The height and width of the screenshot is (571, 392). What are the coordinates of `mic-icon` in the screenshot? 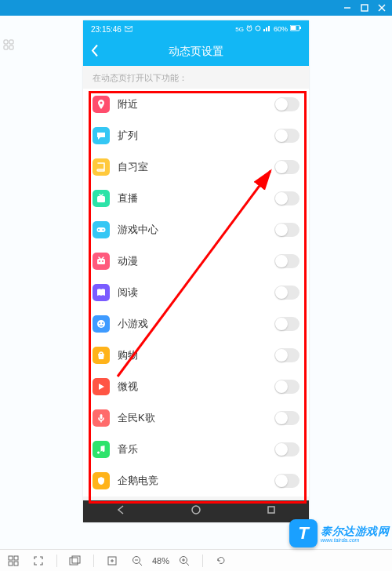 It's located at (101, 418).